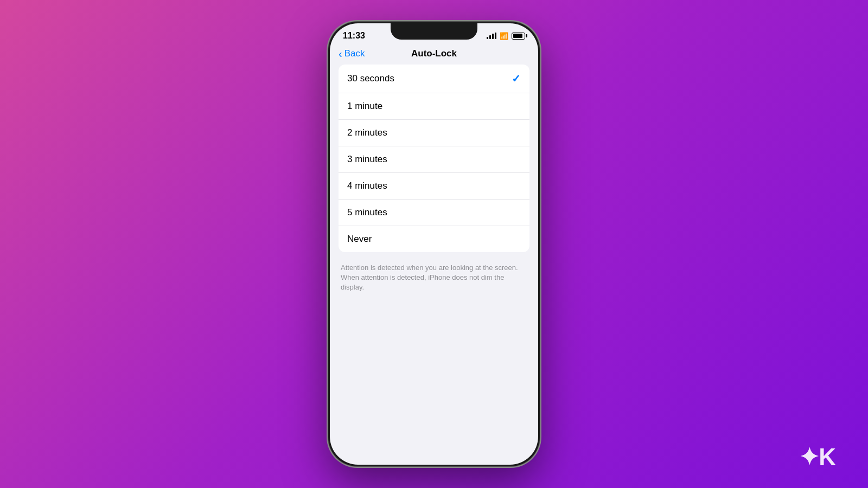 The height and width of the screenshot is (488, 868). What do you see at coordinates (367, 213) in the screenshot?
I see `option-label-5m: 5 minutes` at bounding box center [367, 213].